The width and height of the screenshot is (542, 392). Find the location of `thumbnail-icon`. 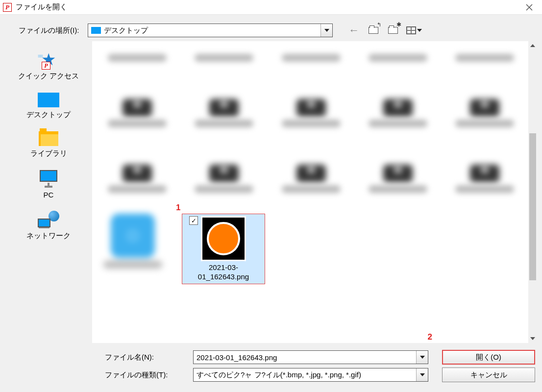

thumbnail-icon is located at coordinates (223, 239).